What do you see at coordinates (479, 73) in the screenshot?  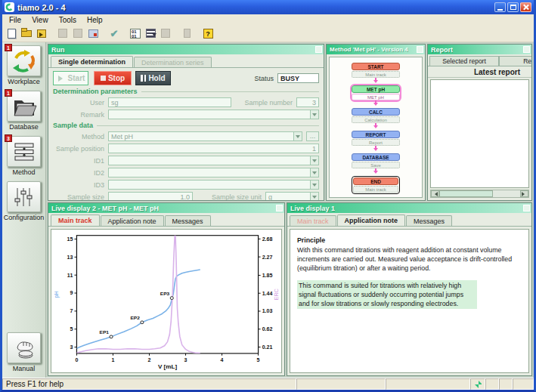 I see `tab-latest-report: Latest report` at bounding box center [479, 73].